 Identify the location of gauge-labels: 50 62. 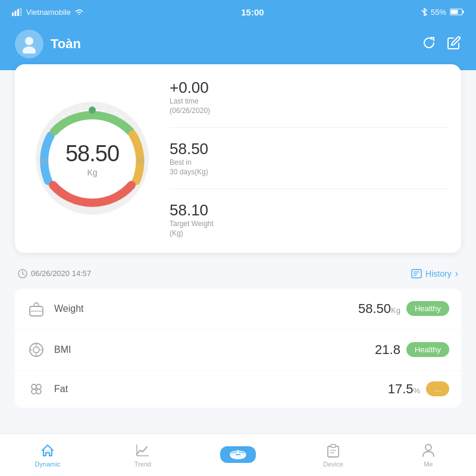
(92, 158).